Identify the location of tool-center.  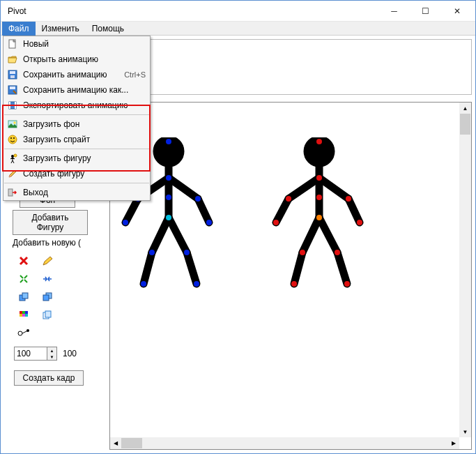
(24, 279).